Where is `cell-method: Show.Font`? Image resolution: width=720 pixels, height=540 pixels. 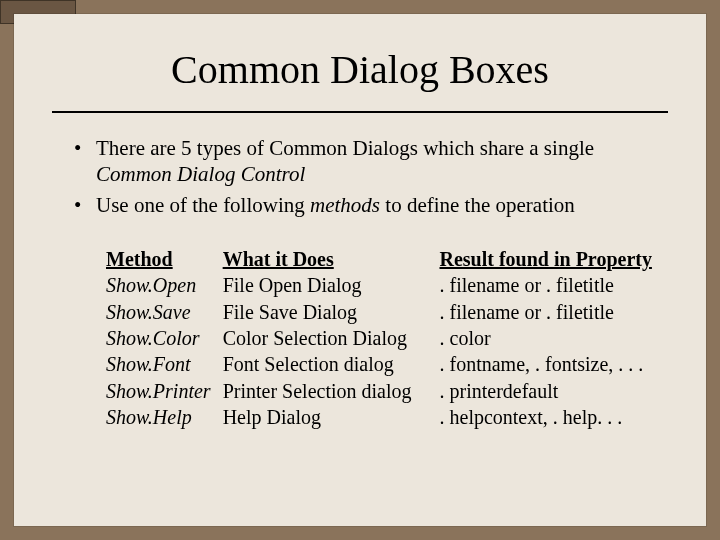
cell-method: Show.Font is located at coordinates (164, 364).